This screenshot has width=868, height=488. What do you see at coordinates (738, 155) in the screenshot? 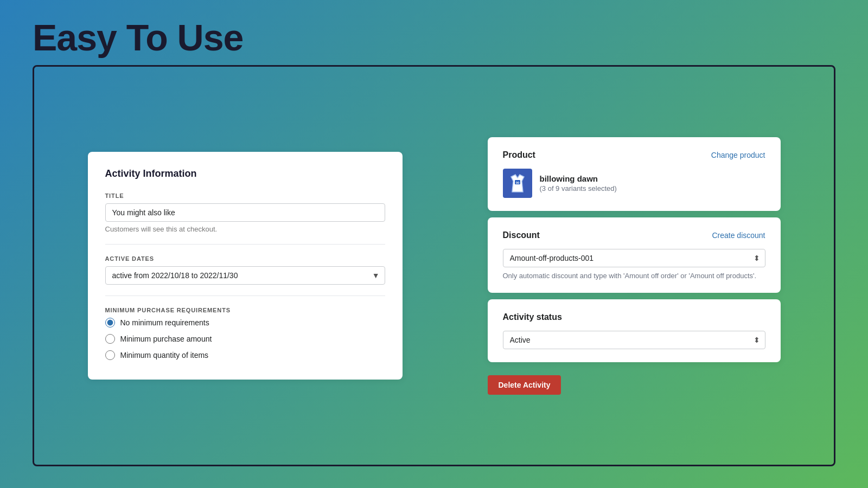
I see `change-product-button: Change product` at bounding box center [738, 155].